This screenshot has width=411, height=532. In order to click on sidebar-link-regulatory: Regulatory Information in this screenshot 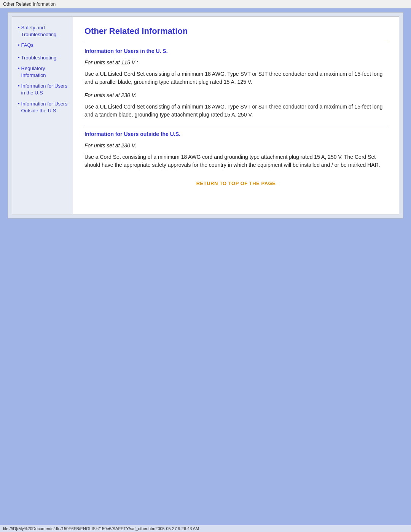, I will do `click(45, 72)`.